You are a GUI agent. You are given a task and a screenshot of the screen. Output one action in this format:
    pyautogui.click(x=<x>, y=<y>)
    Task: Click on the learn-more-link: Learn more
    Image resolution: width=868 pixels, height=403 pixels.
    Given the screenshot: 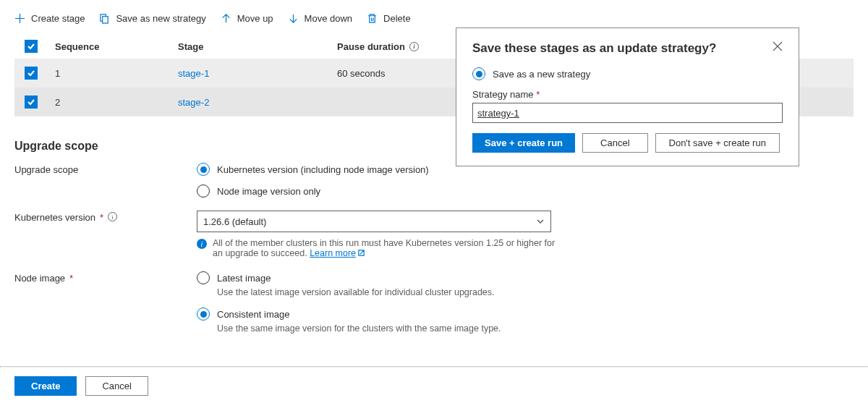 What is the action you would take?
    pyautogui.click(x=337, y=253)
    